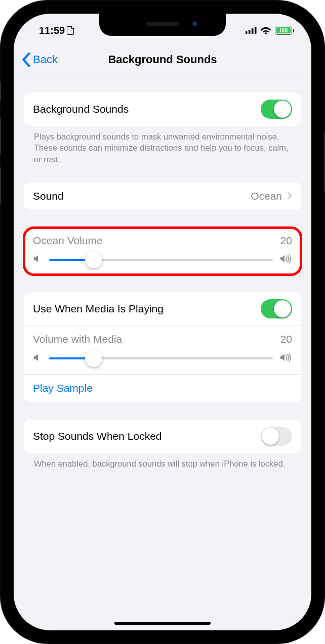  I want to click on back-button: Back, so click(39, 60).